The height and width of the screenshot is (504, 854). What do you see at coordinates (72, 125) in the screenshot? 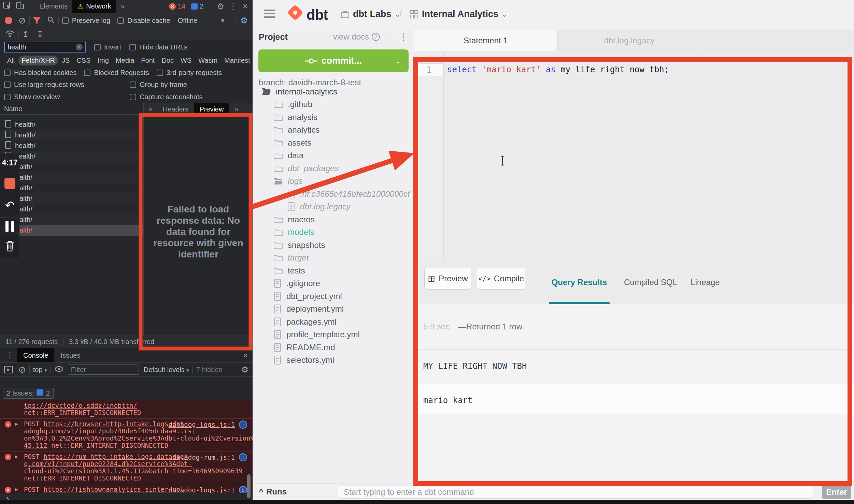
I see `request-row-health-0: health/` at bounding box center [72, 125].